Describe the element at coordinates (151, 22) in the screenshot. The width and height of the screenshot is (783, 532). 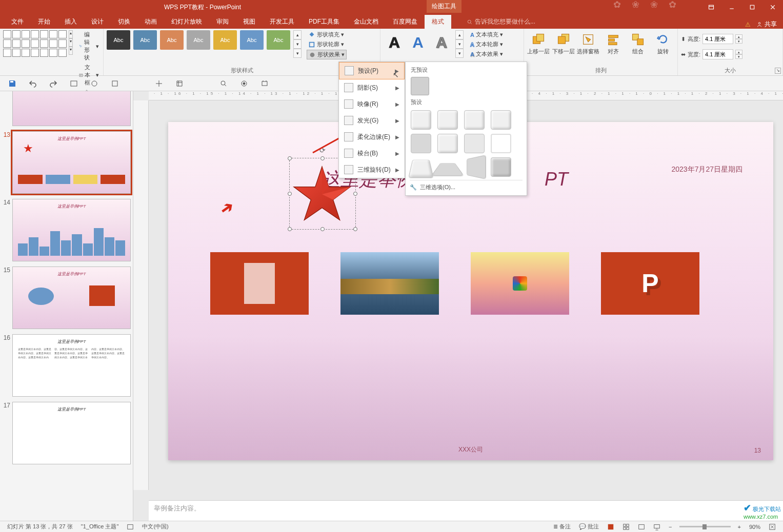
I see `tab-animation: 动画` at that location.